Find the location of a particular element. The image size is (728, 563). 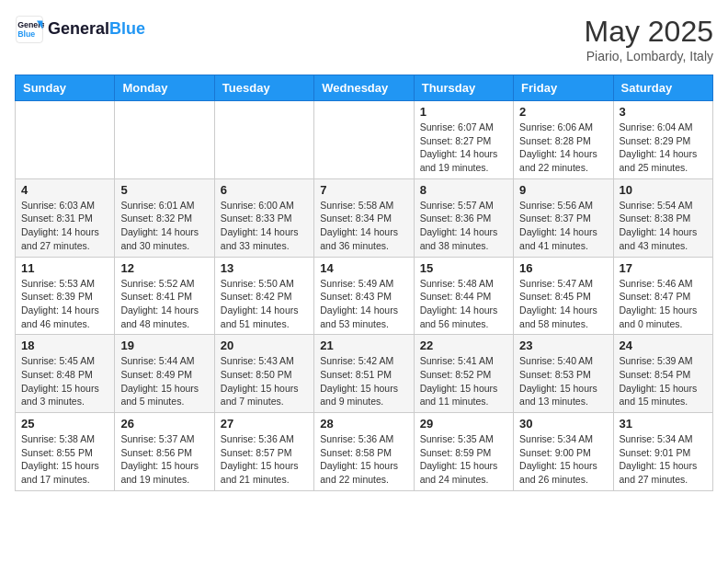

day-number: 21 is located at coordinates (364, 346).